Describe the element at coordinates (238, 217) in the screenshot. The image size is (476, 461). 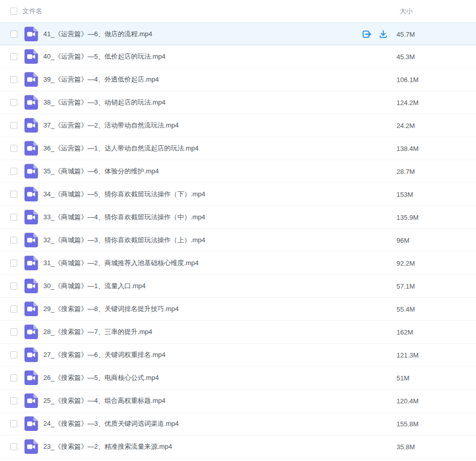
I see `table-row: 33_《商城篇》—4、猜你喜欢截留玩法操作（中）.mp4` at that location.